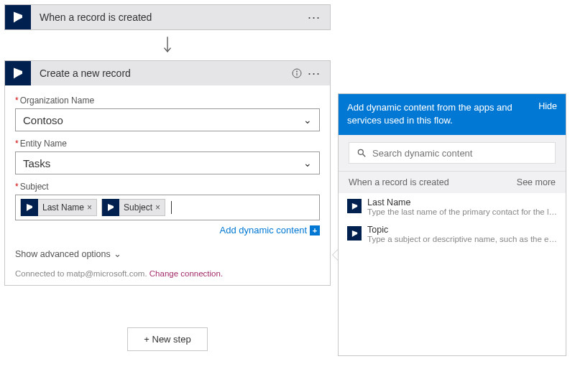 Image resolution: width=575 pixels, height=392 pixels. I want to click on token-label: Last Name, so click(63, 207).